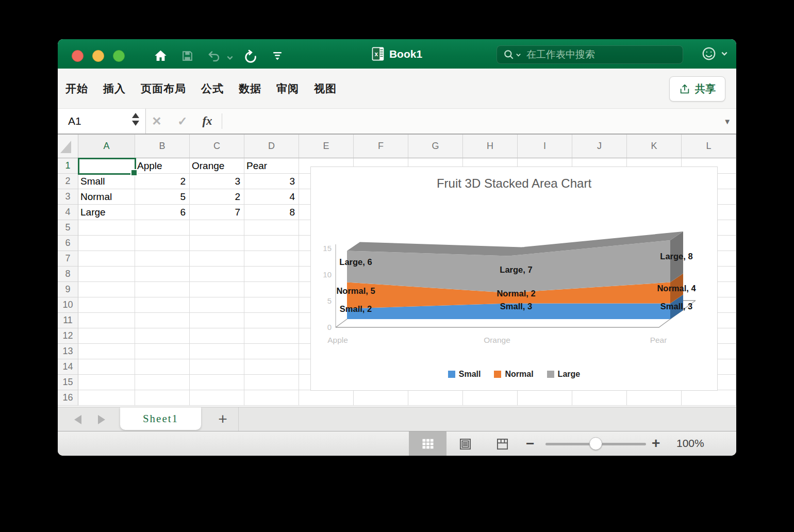 This screenshot has height=532, width=794. What do you see at coordinates (162, 212) in the screenshot?
I see `cell-B4: 6` at bounding box center [162, 212].